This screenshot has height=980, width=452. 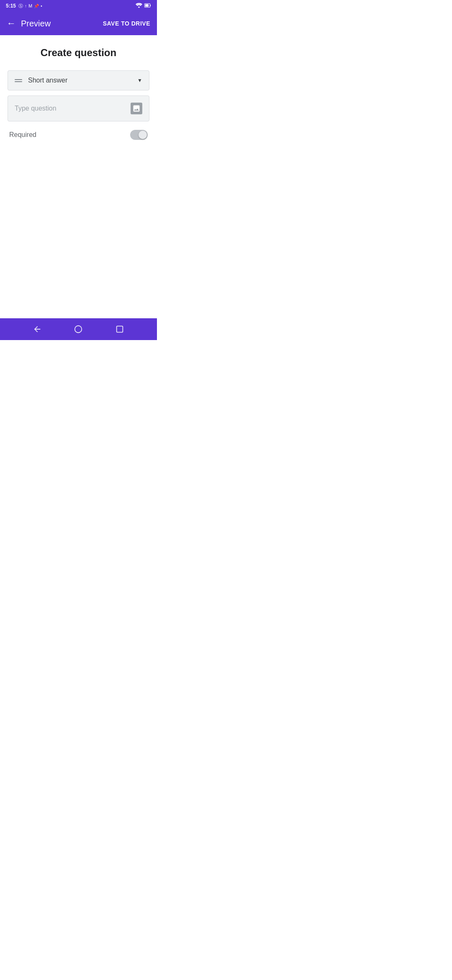 What do you see at coordinates (79, 108) in the screenshot?
I see `question-input-box: Type question` at bounding box center [79, 108].